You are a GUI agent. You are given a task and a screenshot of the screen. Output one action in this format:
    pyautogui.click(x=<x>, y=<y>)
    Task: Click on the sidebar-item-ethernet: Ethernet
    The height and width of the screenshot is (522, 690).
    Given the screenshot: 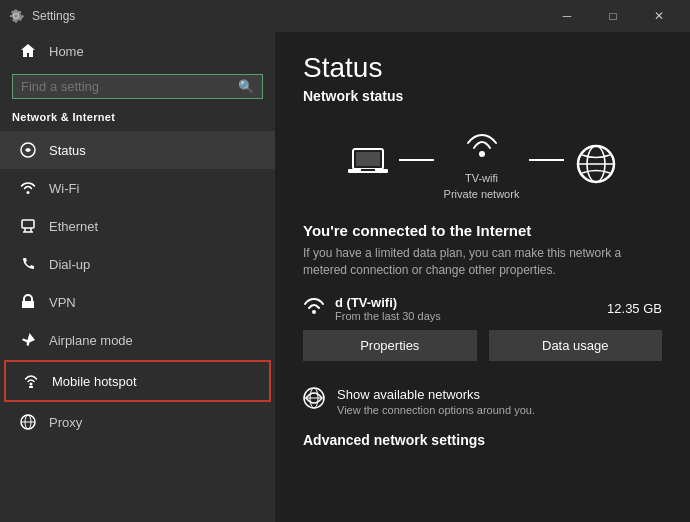 What is the action you would take?
    pyautogui.click(x=138, y=226)
    